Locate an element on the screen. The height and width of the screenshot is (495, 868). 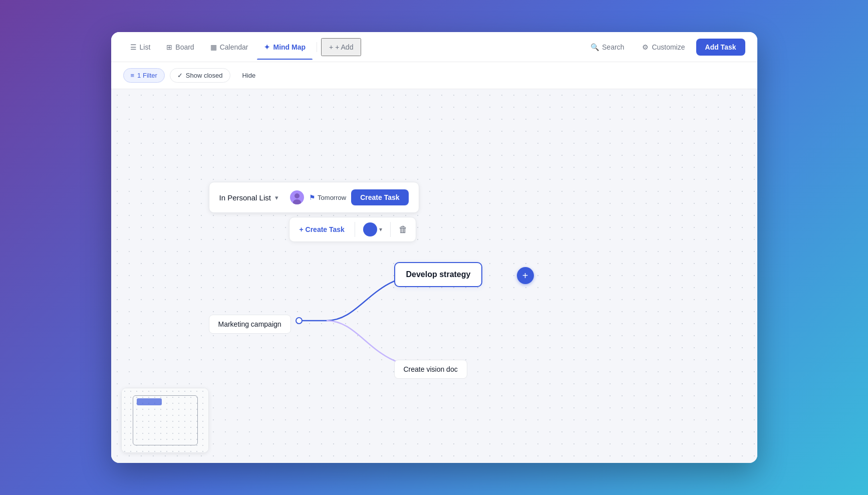
nav-separator is located at coordinates (317, 47).